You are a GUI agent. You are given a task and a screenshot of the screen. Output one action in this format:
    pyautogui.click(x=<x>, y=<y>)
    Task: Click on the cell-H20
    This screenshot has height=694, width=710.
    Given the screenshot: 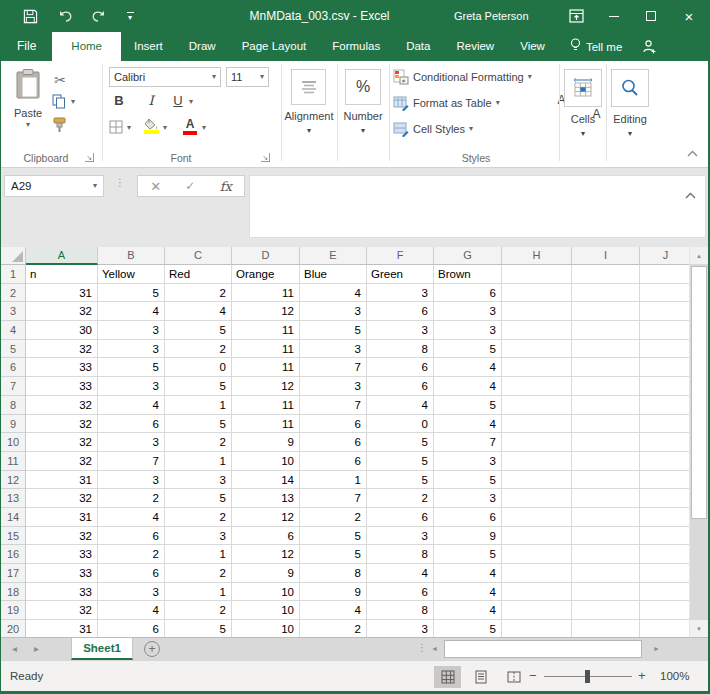 What is the action you would take?
    pyautogui.click(x=537, y=628)
    